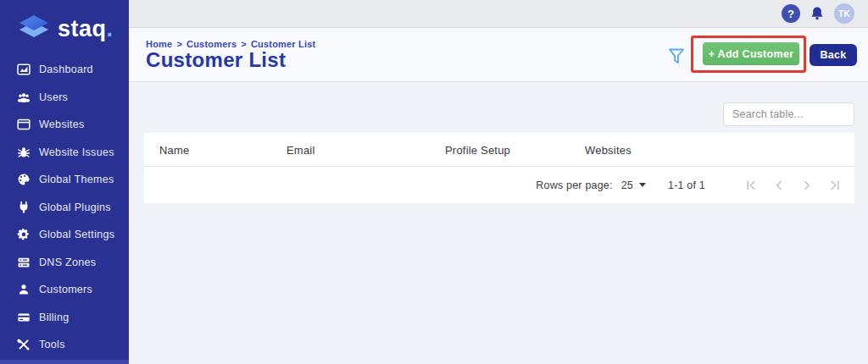  I want to click on topbar: ? TK, so click(498, 14).